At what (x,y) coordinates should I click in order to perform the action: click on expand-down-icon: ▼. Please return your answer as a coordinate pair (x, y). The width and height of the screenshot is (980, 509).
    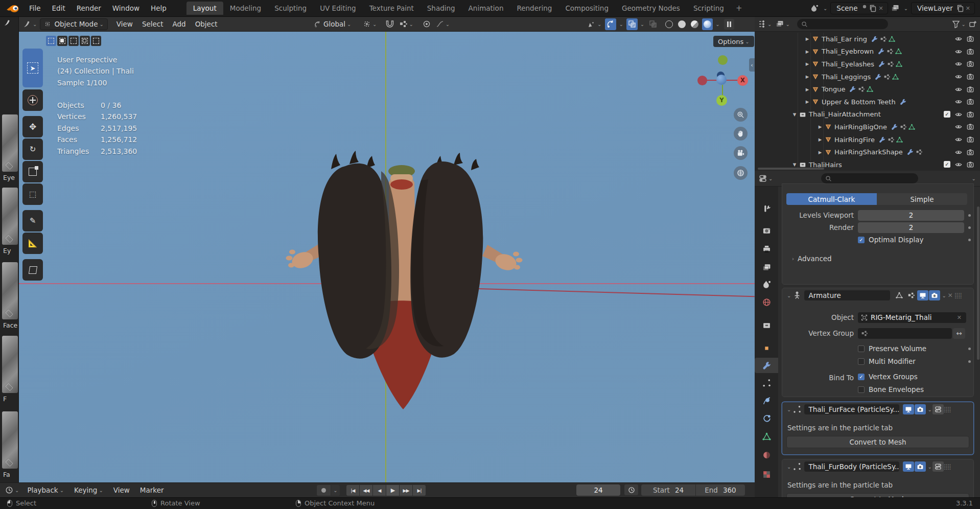
    Looking at the image, I should click on (795, 165).